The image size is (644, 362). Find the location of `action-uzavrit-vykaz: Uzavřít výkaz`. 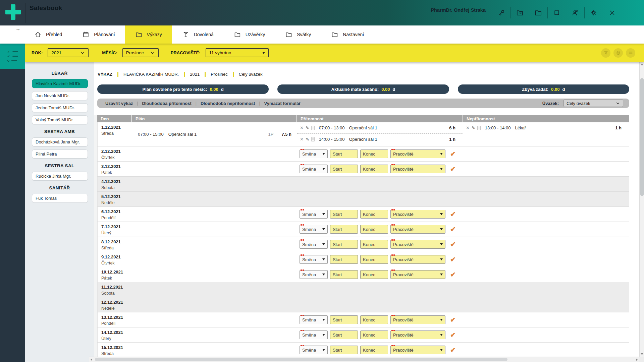

action-uzavrit-vykaz: Uzavřít výkaz is located at coordinates (119, 103).